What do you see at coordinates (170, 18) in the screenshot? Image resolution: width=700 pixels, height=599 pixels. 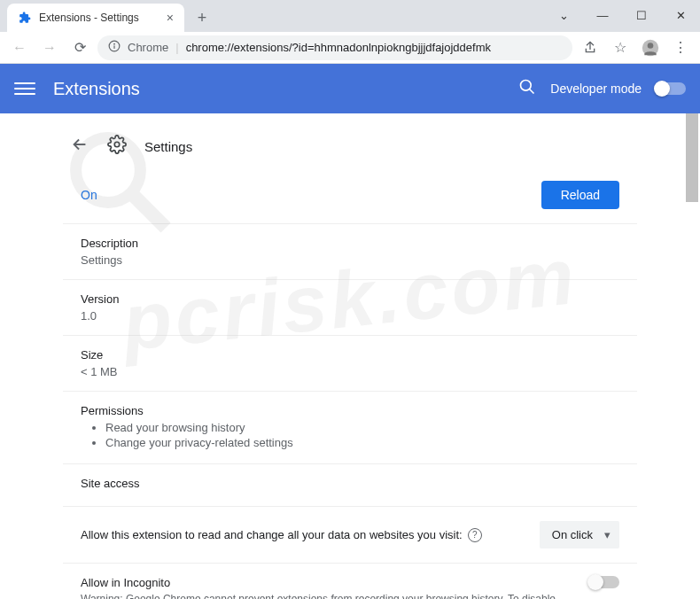 I see `close-tab-icon: ×` at bounding box center [170, 18].